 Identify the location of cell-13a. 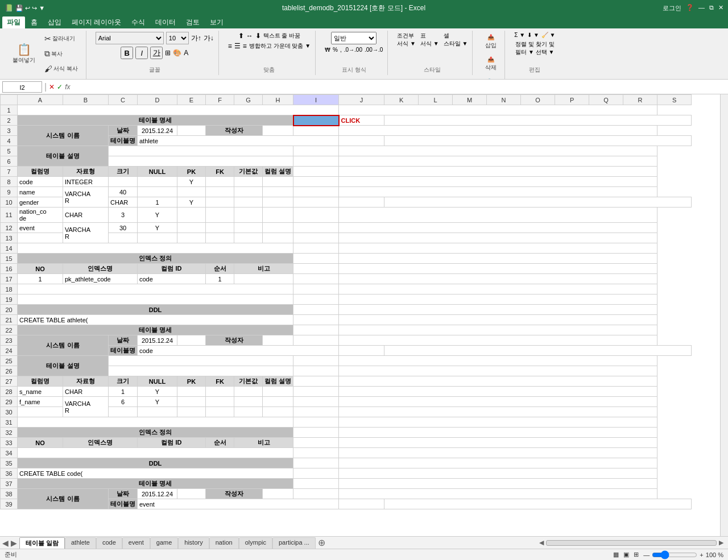
(40, 238).